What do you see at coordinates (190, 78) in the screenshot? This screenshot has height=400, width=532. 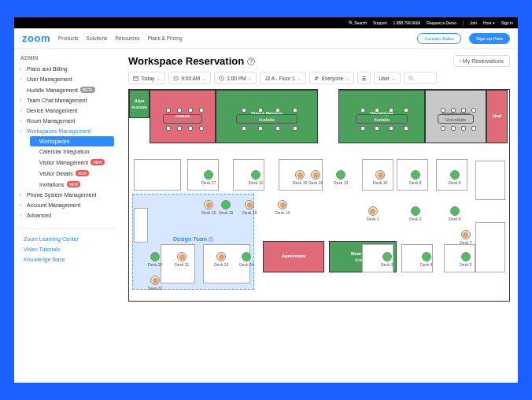 I see `start-time-picker: 9:00 AM⌄` at bounding box center [190, 78].